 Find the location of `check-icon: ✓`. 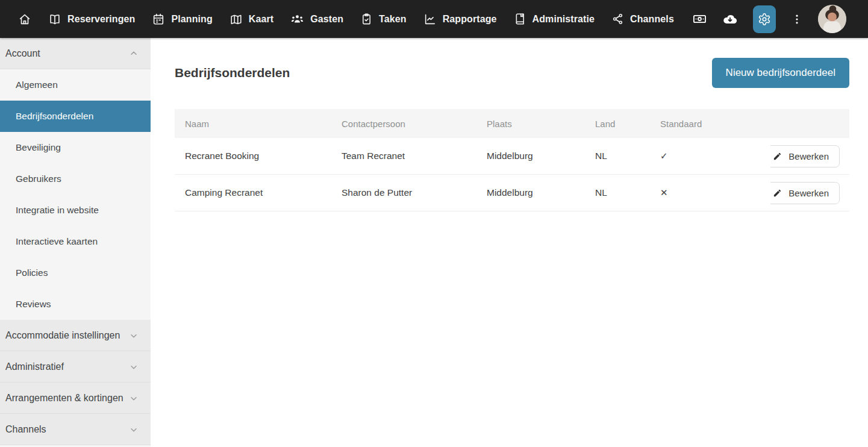

check-icon: ✓ is located at coordinates (664, 155).